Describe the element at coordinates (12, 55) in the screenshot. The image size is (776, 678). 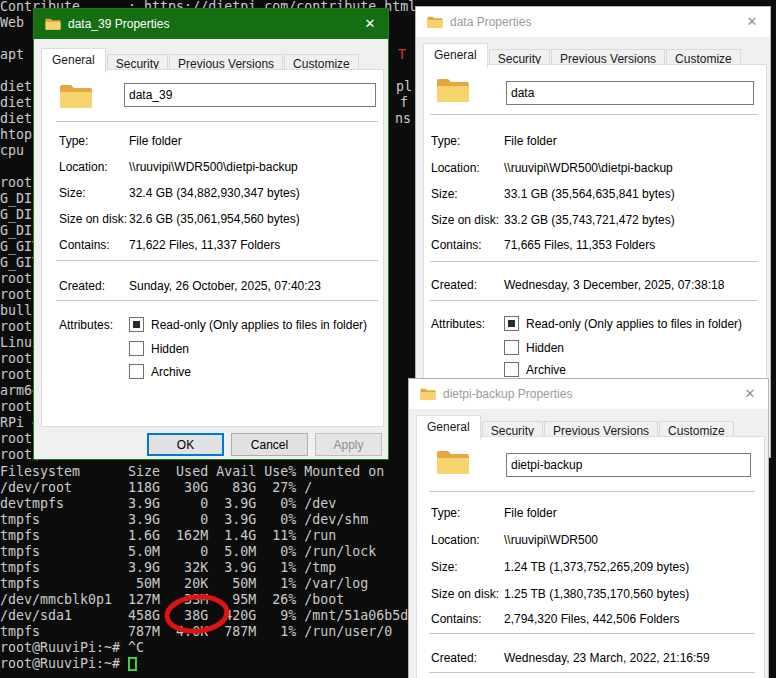
I see `terminal-line: apt` at that location.